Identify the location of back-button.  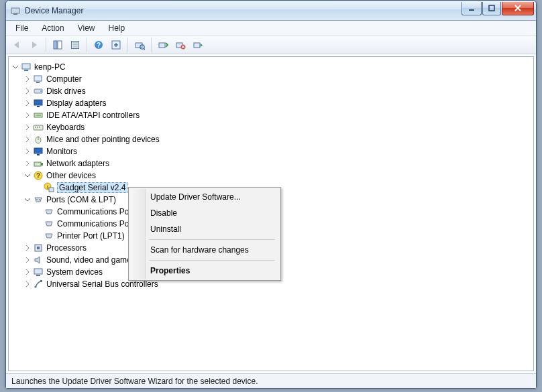
(17, 45).